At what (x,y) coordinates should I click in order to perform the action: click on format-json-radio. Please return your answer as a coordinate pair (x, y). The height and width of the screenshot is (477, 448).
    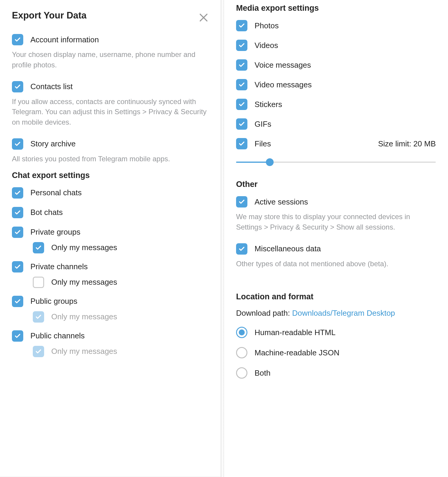
    Looking at the image, I should click on (242, 353).